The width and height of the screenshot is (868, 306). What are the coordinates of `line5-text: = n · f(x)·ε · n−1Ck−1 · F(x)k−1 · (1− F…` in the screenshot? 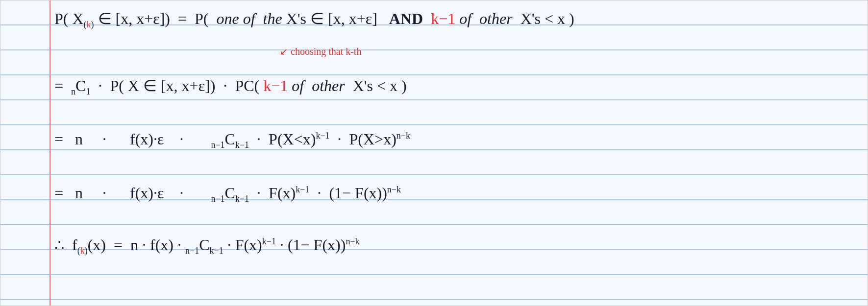 It's located at (227, 193).